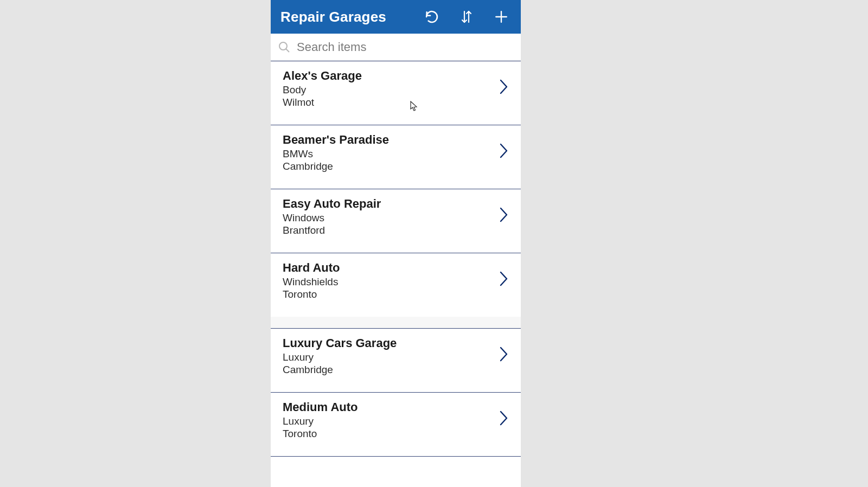 This screenshot has height=487, width=868. I want to click on garage-specialty: BMWs, so click(387, 154).